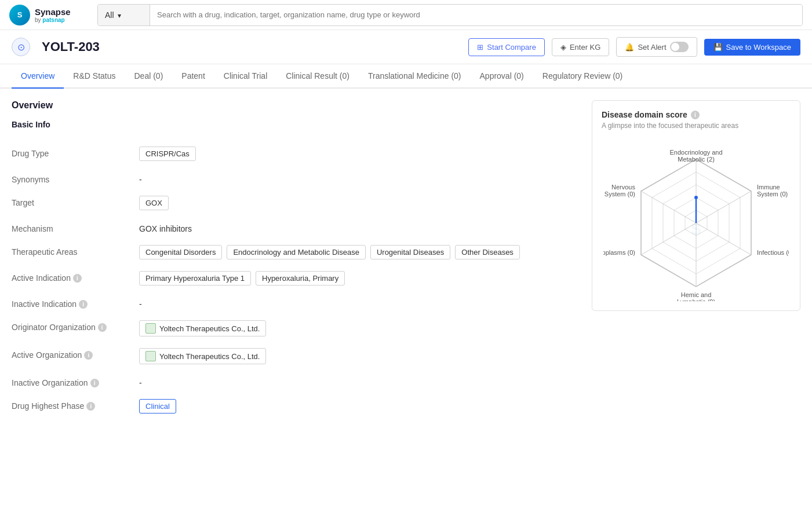 The image size is (812, 527). What do you see at coordinates (773, 252) in the screenshot?
I see `svg-text: Infectious (0)` at bounding box center [773, 252].